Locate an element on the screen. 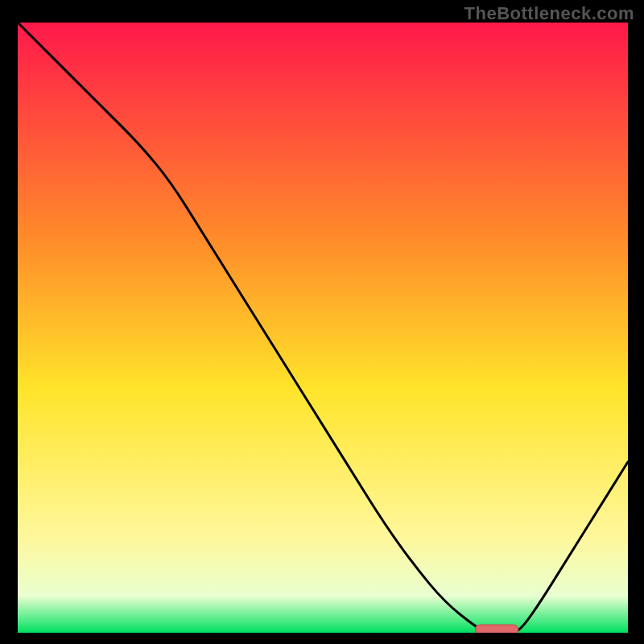 This screenshot has height=644, width=644. optimum-marker is located at coordinates (497, 629).